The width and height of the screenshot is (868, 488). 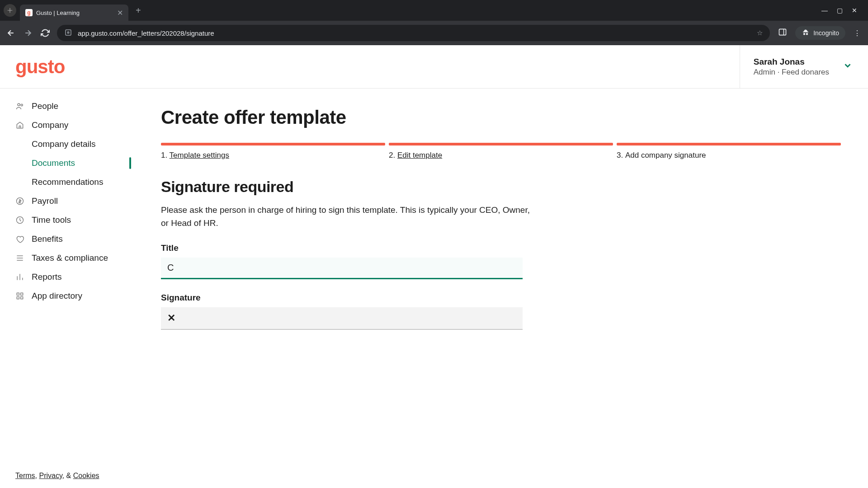 What do you see at coordinates (74, 13) in the screenshot?
I see `browser-tab: g Gusto | Learning ✕` at bounding box center [74, 13].